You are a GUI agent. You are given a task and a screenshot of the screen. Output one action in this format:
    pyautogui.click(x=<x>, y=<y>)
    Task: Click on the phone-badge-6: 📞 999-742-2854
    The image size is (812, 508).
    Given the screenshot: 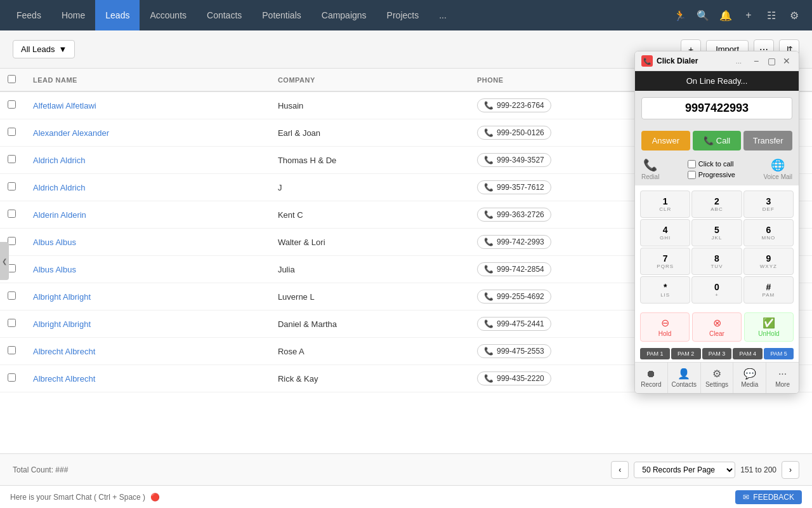 What is the action you would take?
    pyautogui.click(x=514, y=269)
    